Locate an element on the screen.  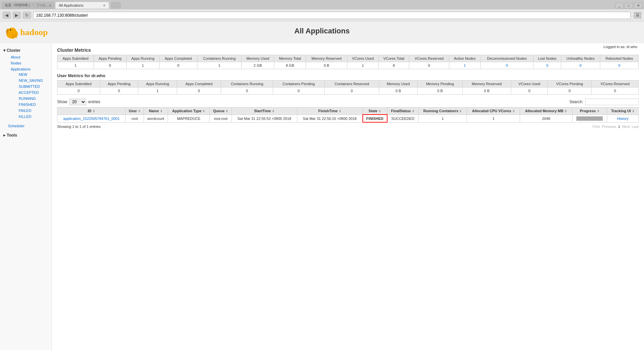
entries-label: entries is located at coordinates (94, 102).